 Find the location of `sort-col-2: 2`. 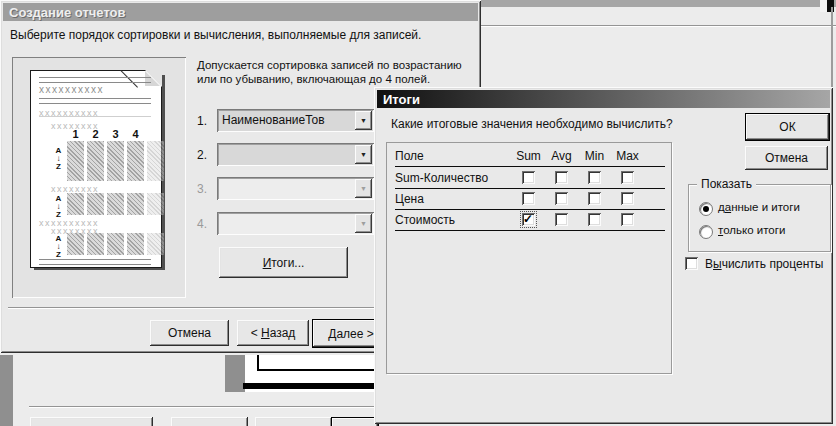

sort-col-2: 2 is located at coordinates (96, 134).